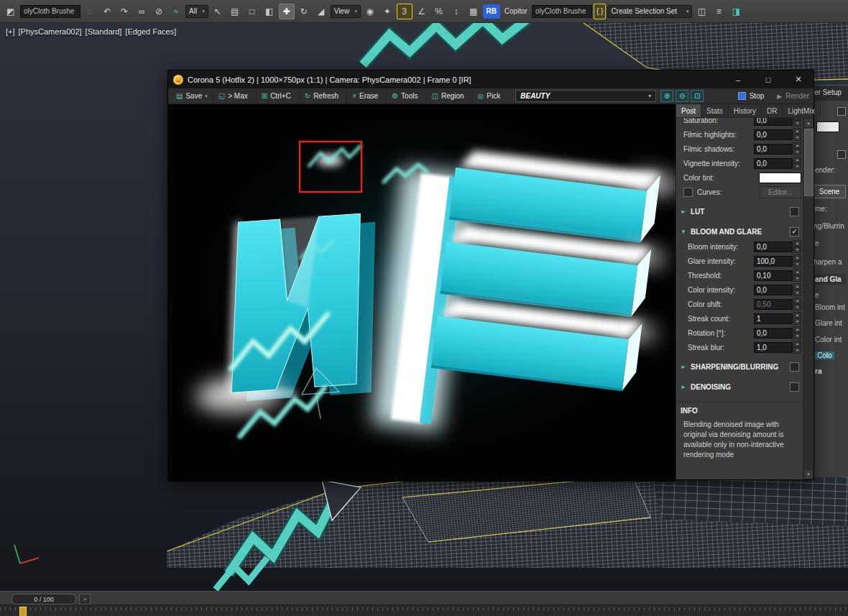  I want to click on polycloth-brush-field-left: olyCloth Brushe, so click(50, 12).